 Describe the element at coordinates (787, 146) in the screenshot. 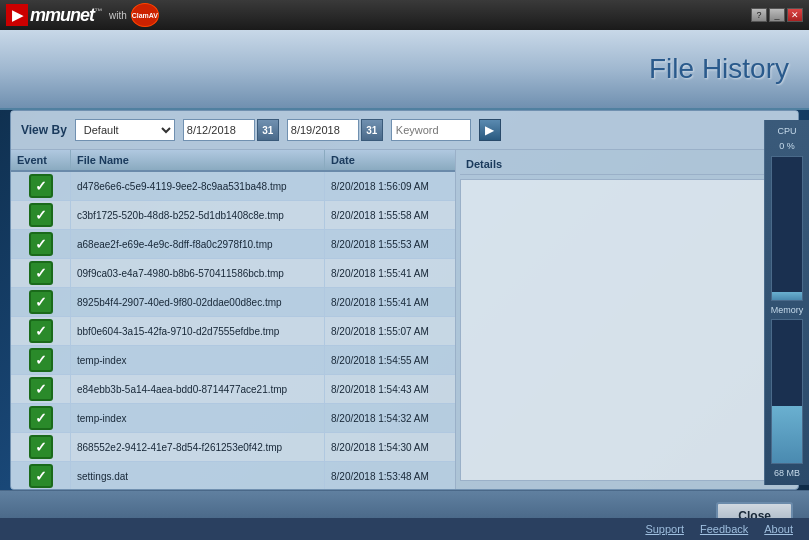

I see `cpu-value: 0 %` at that location.